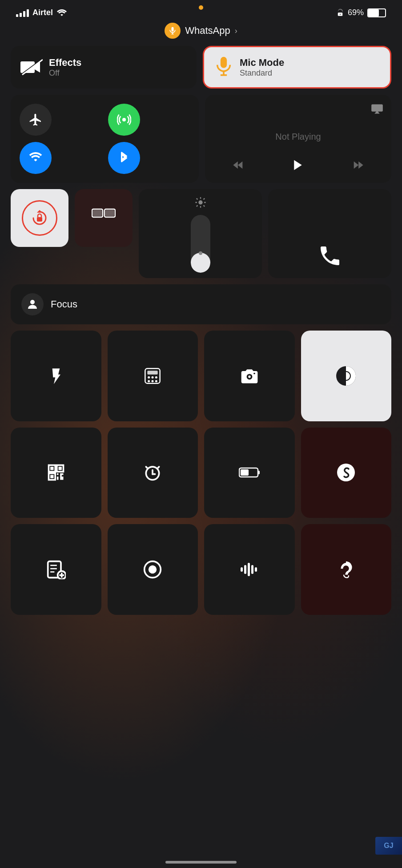  Describe the element at coordinates (330, 234) in the screenshot. I see `volume-tile` at that location.